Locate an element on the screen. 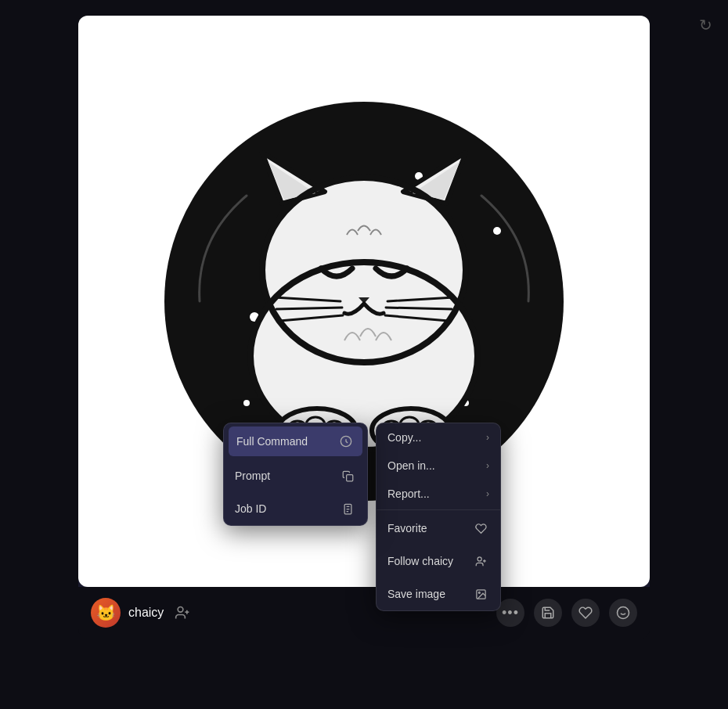 The image size is (728, 709). copy-submenu: Full Command Prompt is located at coordinates (296, 474).